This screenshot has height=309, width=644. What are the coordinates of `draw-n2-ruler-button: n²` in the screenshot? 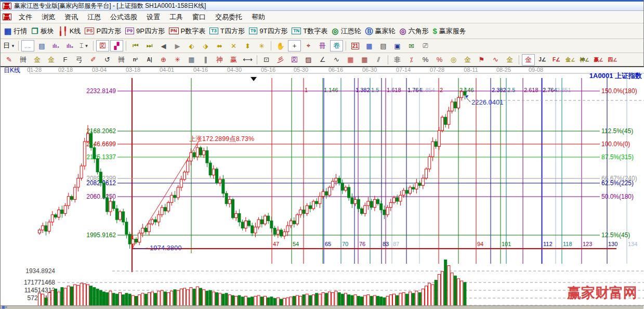 It's located at (135, 60).